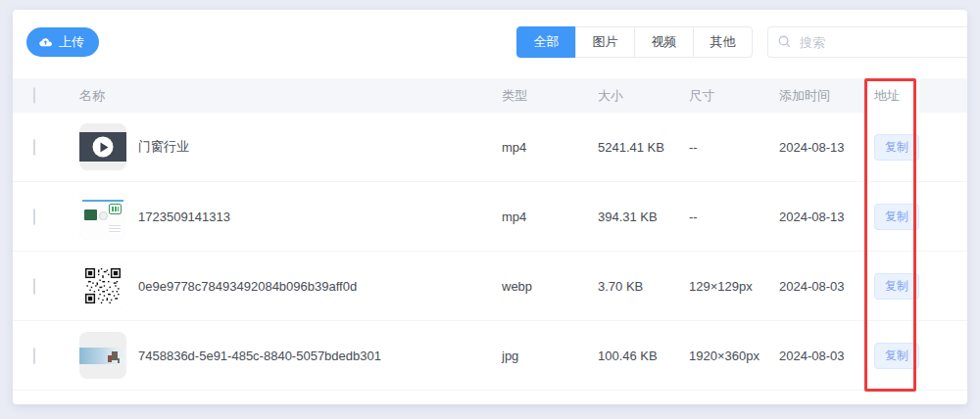 This screenshot has width=980, height=419. Describe the element at coordinates (827, 96) in the screenshot. I see `header-added-time: 添加时间` at that location.